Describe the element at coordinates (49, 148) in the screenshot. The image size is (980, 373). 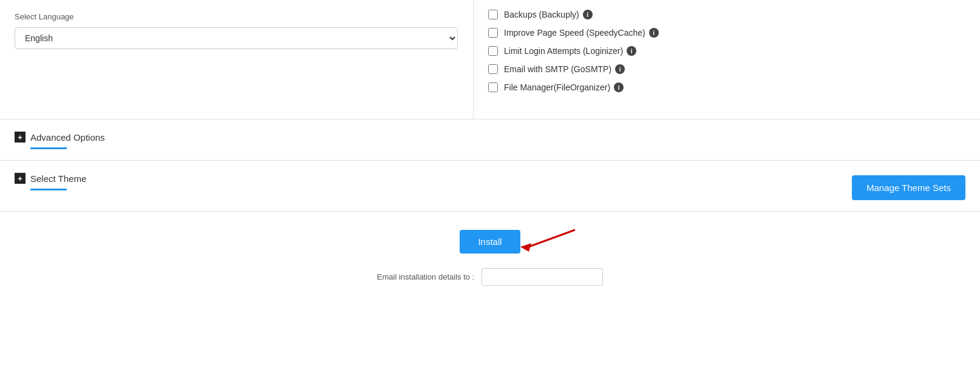
I see `advanced-options-underline` at that location.